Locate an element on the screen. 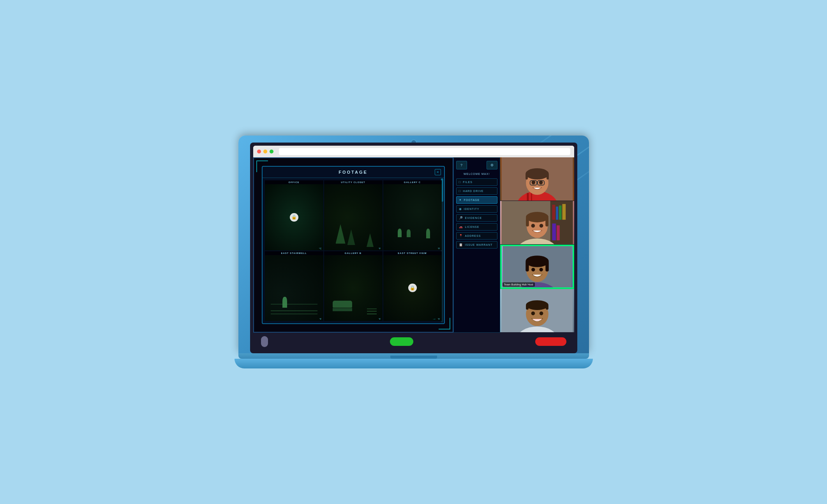 The width and height of the screenshot is (827, 504). settings-button: ⚙ is located at coordinates (492, 165).